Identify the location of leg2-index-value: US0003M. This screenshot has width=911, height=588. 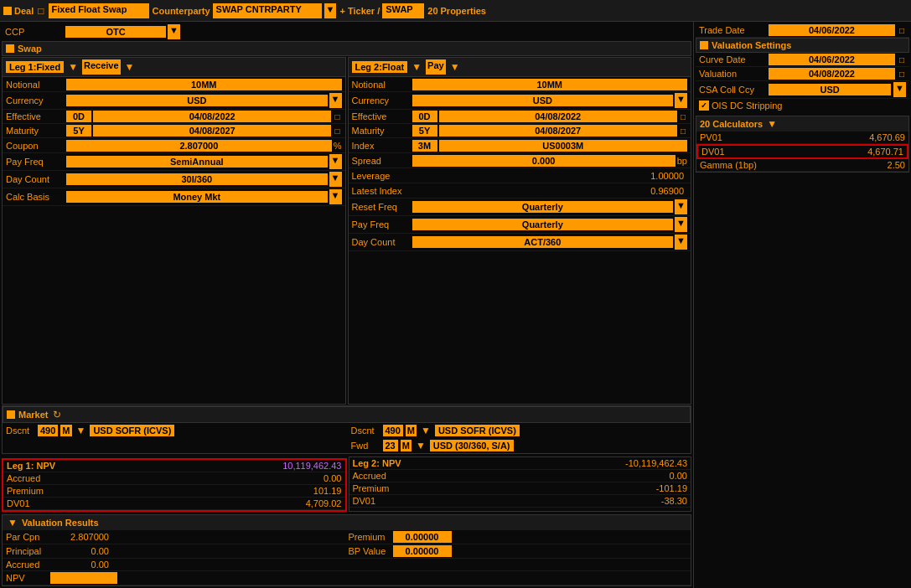
(563, 146).